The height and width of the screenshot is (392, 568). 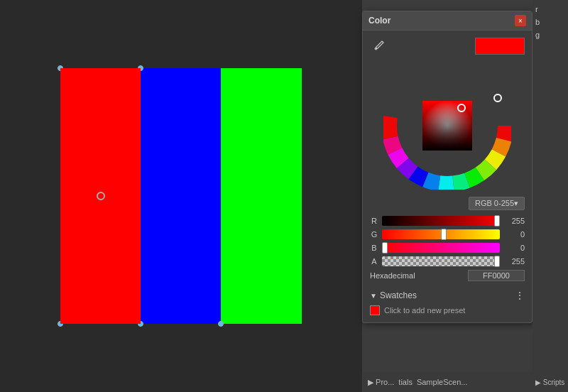 I want to click on sidebar-item-r: r, so click(x=550, y=9).